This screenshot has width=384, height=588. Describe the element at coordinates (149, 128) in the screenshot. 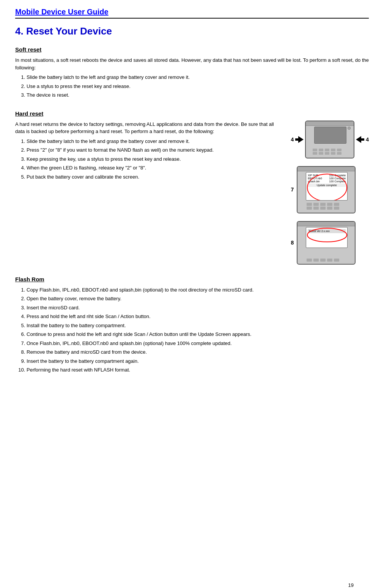

I see `hard-reset-intro: A hard reset returns the device to facto…` at that location.